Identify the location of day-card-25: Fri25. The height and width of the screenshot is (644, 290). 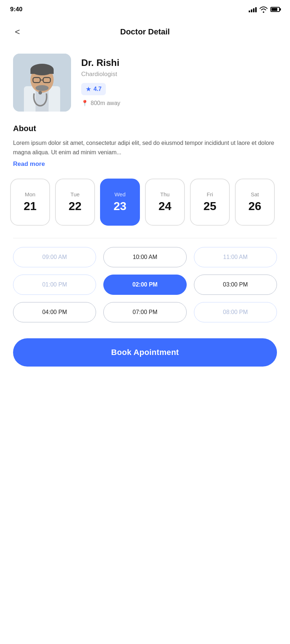
(210, 202).